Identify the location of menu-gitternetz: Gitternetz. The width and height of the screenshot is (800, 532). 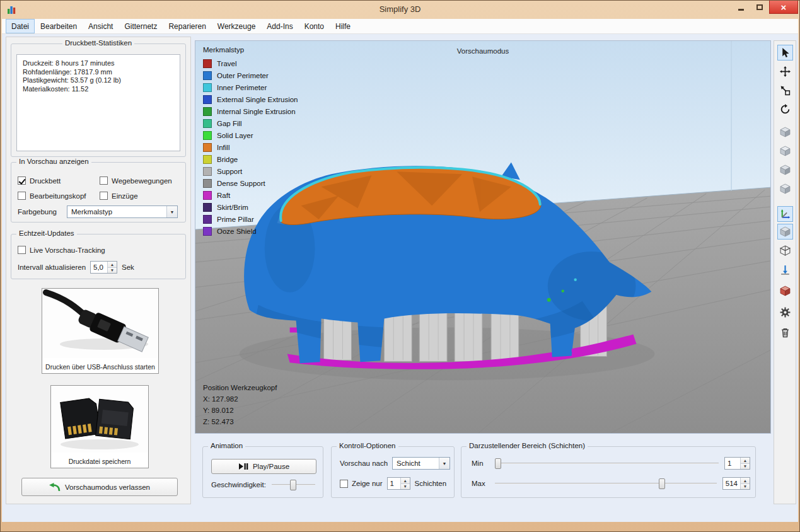
(141, 26).